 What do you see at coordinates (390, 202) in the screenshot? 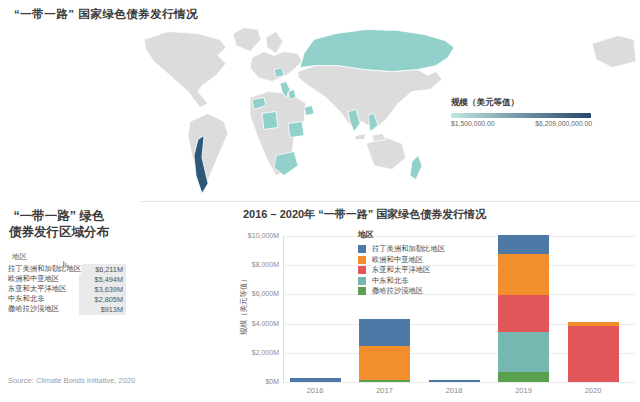
I see `section-divider` at bounding box center [390, 202].